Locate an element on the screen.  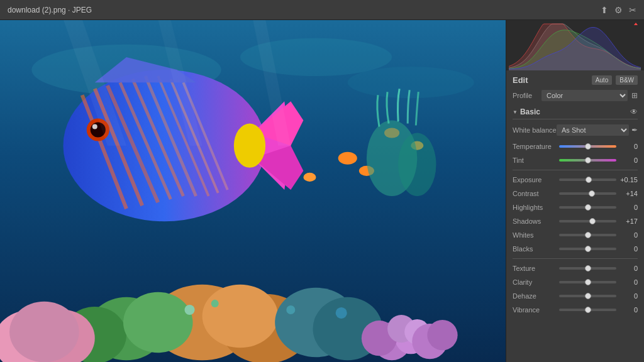
whites-value: 0 is located at coordinates (628, 235).